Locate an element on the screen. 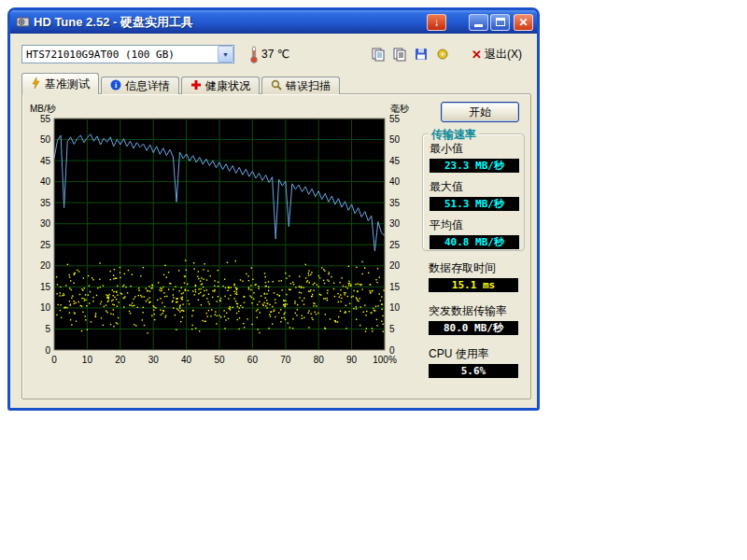  tab-error-scan: 错误扫描 is located at coordinates (301, 86).